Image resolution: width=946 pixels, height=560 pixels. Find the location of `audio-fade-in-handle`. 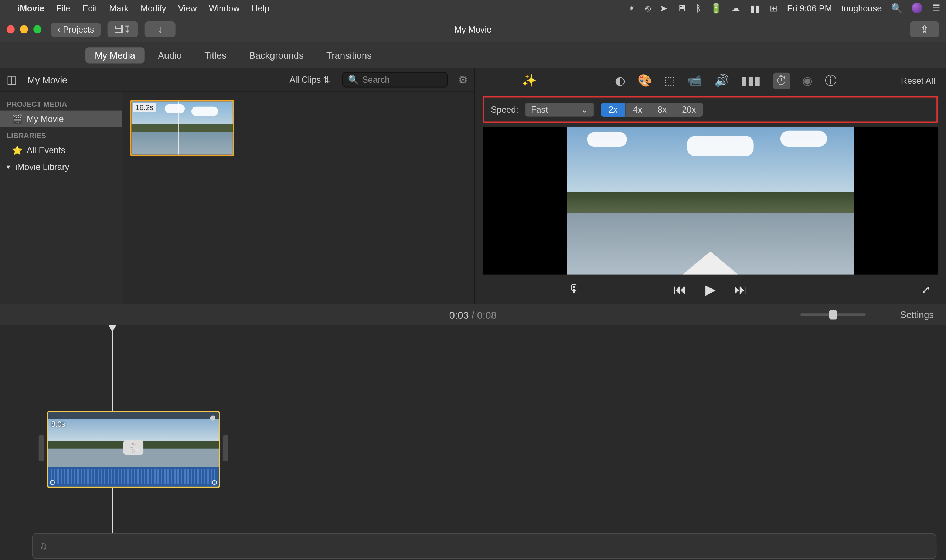

audio-fade-in-handle is located at coordinates (52, 483).